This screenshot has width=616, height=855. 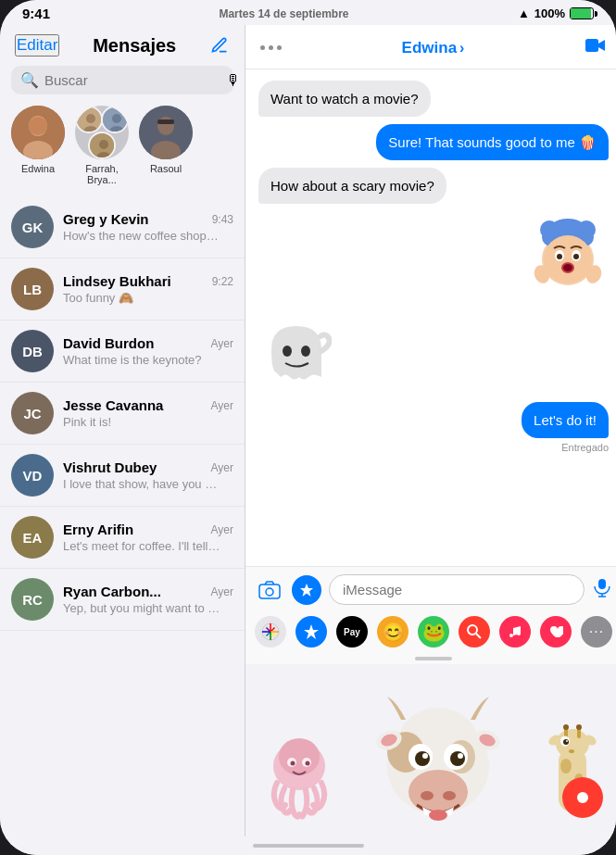 What do you see at coordinates (581, 13) in the screenshot?
I see `battery-fill` at bounding box center [581, 13].